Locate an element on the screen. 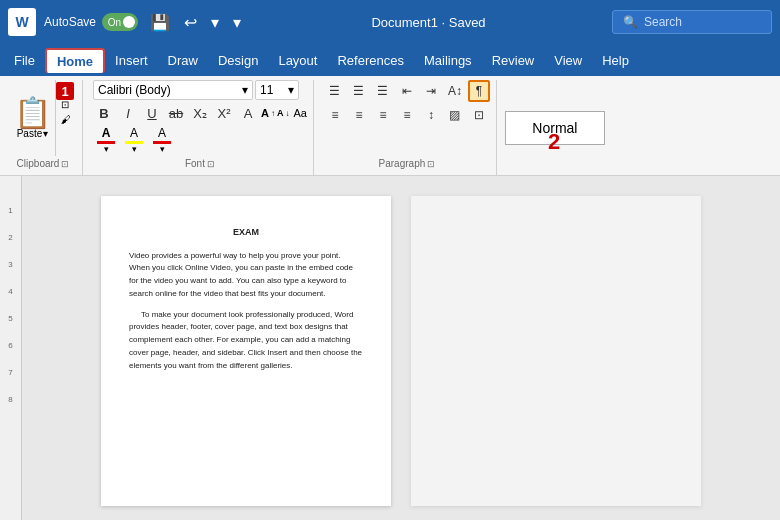  paragraph-expand-icon: ⊡ is located at coordinates (431, 164).